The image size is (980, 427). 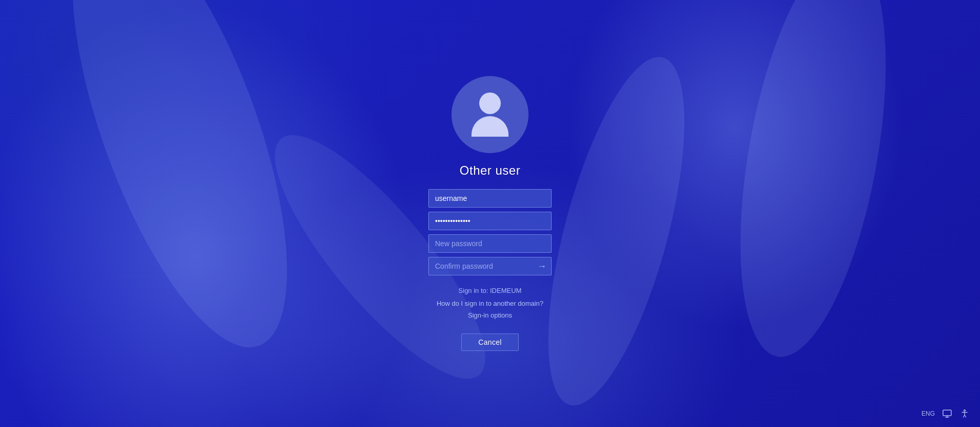 What do you see at coordinates (490, 244) in the screenshot?
I see `new-password-input` at bounding box center [490, 244].